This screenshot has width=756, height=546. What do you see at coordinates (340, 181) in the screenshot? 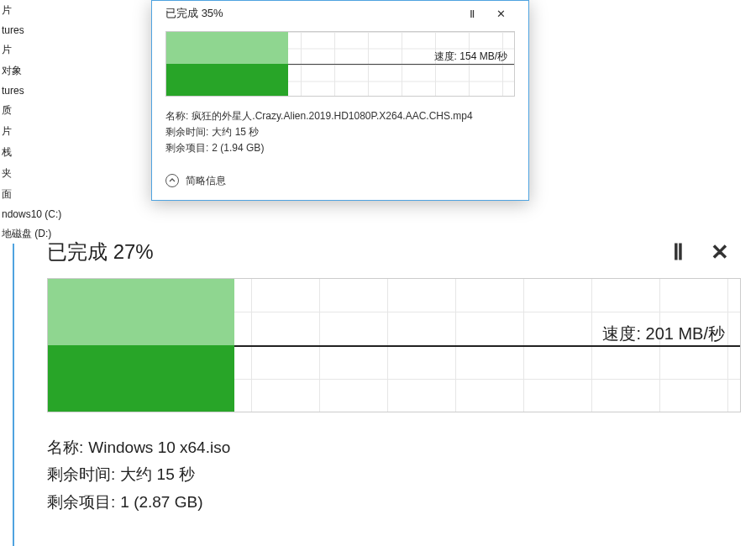
I see `brief-info-toggle: 简略信息` at bounding box center [340, 181].